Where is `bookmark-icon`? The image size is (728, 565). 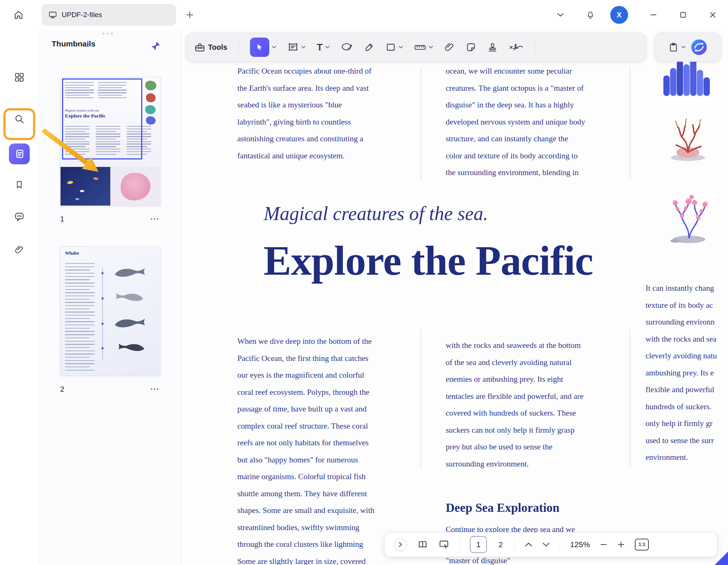 bookmark-icon is located at coordinates (19, 185).